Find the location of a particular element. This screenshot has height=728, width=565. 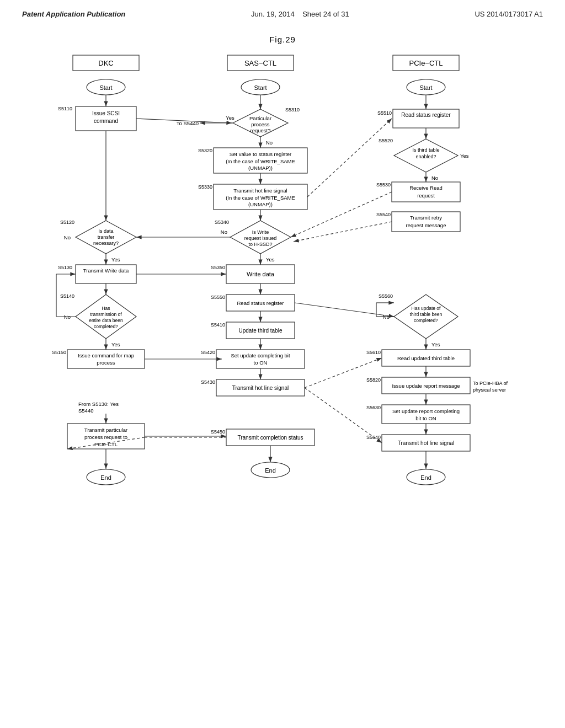

svg-text: S5330 is located at coordinates (205, 187).